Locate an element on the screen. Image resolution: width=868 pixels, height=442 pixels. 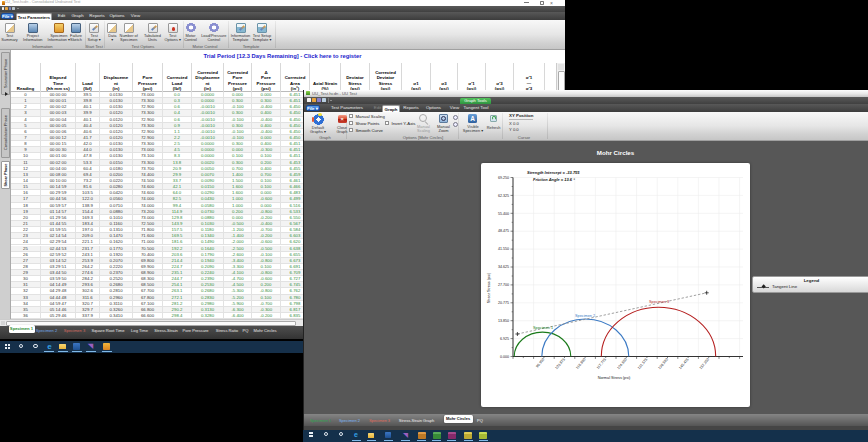
svg-text: 110.800 is located at coordinates (580, 364).